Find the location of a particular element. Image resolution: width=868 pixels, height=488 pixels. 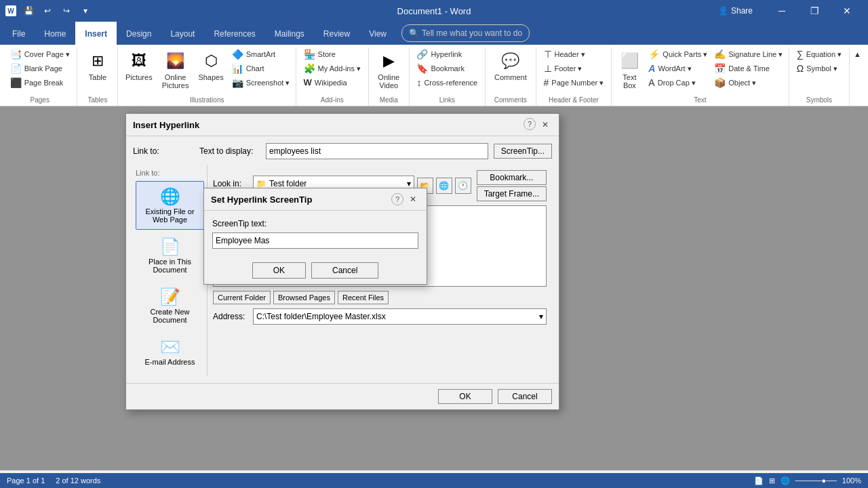

links-group-items: 🔗 Hyperlink 🔖 Bookmark ↕ Cross-reference is located at coordinates (447, 71).